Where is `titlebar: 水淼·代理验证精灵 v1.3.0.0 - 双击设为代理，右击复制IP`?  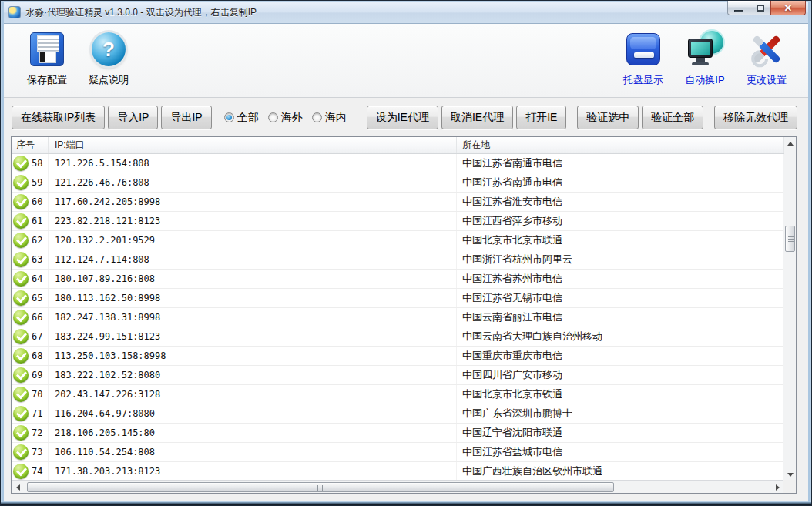
titlebar: 水淼·代理验证精灵 v1.3.0.0 - 双击设为代理，右击复制IP is located at coordinates (406, 12).